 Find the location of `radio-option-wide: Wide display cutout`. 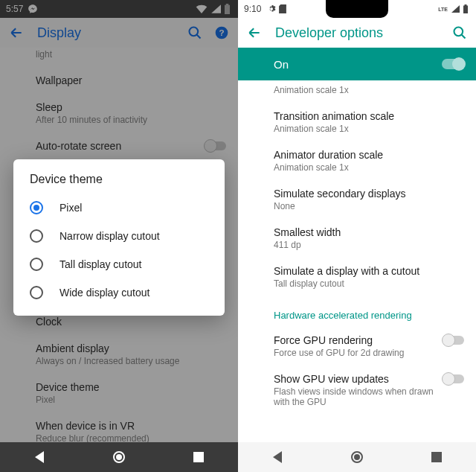

radio-option-wide: Wide display cutout is located at coordinates (119, 293).